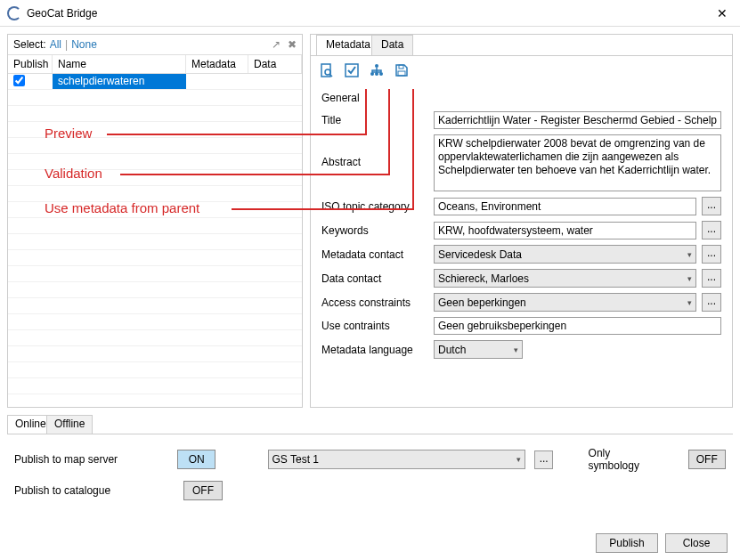  I want to click on validation-icon, so click(352, 70).